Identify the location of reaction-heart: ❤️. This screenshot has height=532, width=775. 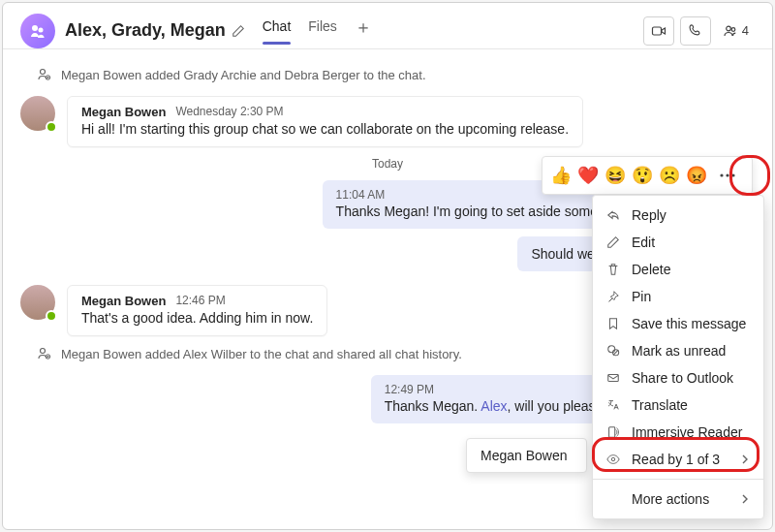
(588, 175).